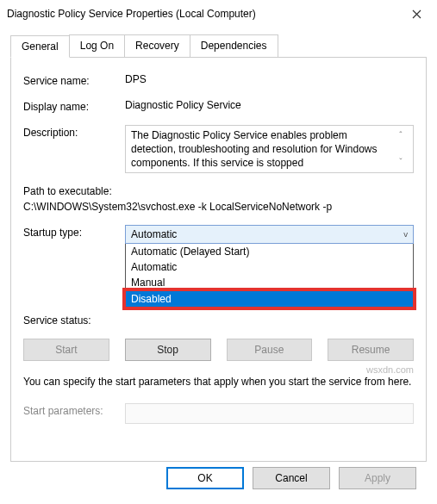  I want to click on service-status-label: Service status:, so click(74, 320).